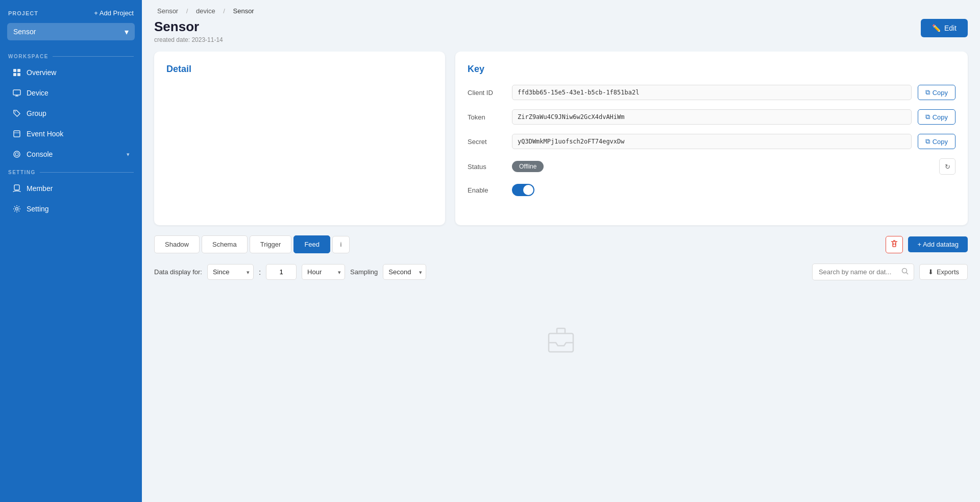  Describe the element at coordinates (225, 11) in the screenshot. I see `breadcrumb-sep-2: /` at that location.